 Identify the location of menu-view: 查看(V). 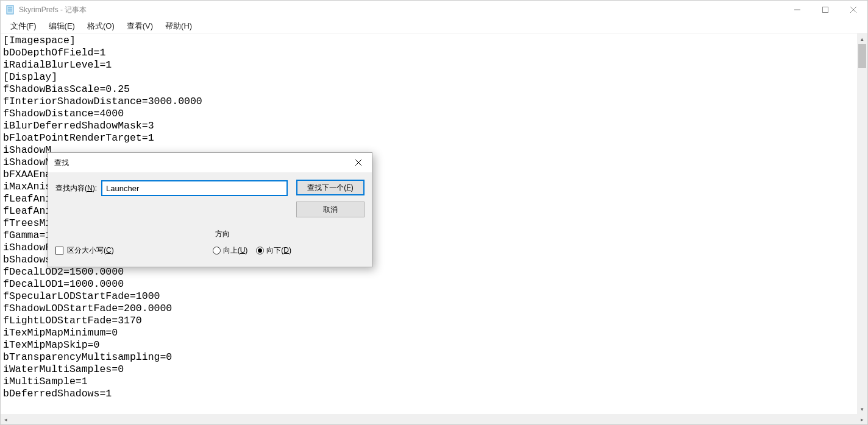
(140, 26).